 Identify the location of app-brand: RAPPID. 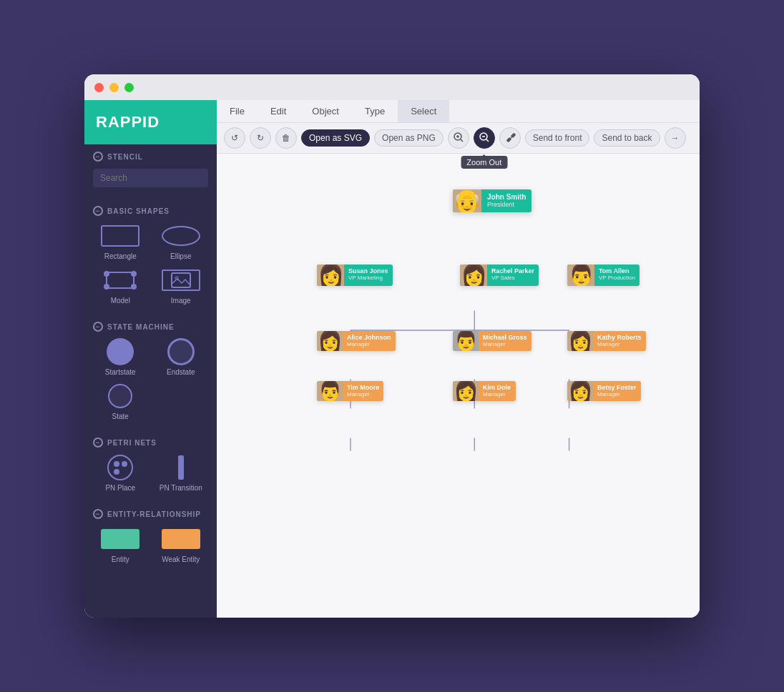
(150, 122).